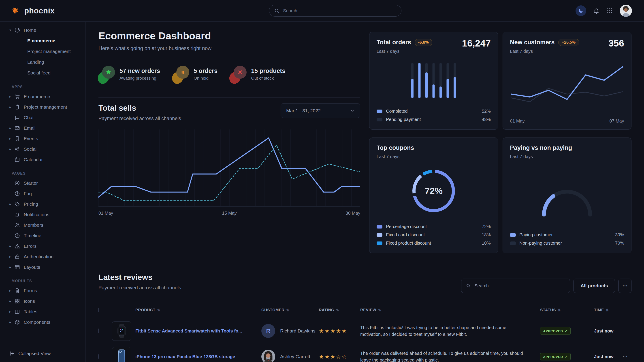 The height and width of the screenshot is (362, 644). What do you see at coordinates (230, 213) in the screenshot?
I see `x-tick-label: 15 May` at bounding box center [230, 213].